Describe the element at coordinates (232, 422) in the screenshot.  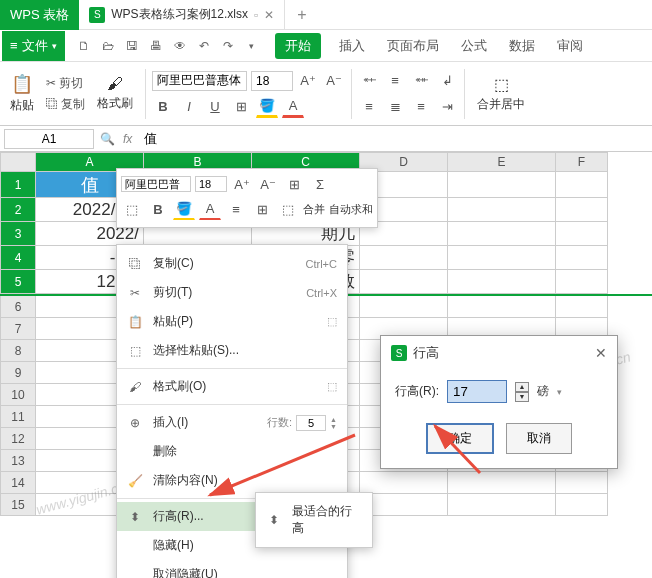
I see `ctx-insert: ⊕ 插入(I) 行数: ▲▼` at that location.